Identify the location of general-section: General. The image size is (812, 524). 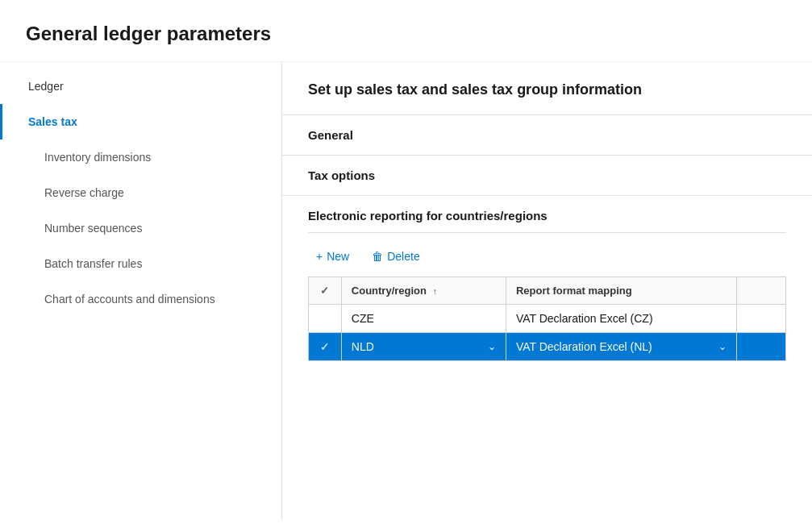
(547, 135).